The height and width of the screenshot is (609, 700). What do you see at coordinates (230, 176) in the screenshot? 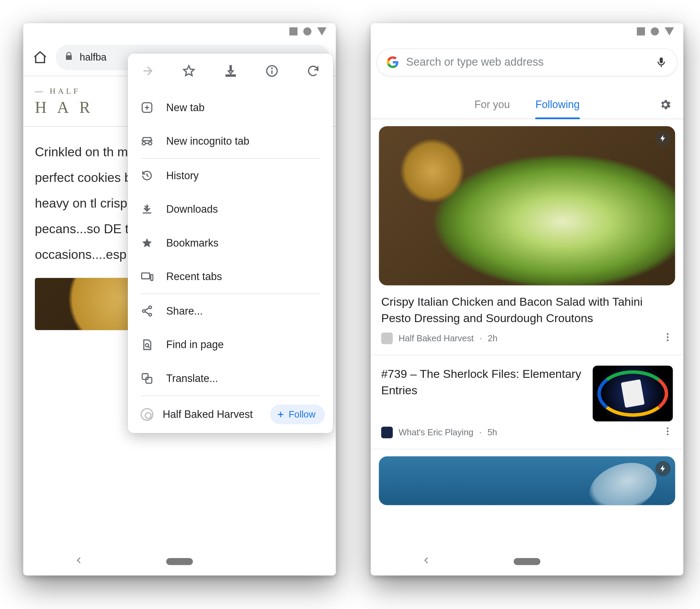
I see `menu-history: History` at bounding box center [230, 176].